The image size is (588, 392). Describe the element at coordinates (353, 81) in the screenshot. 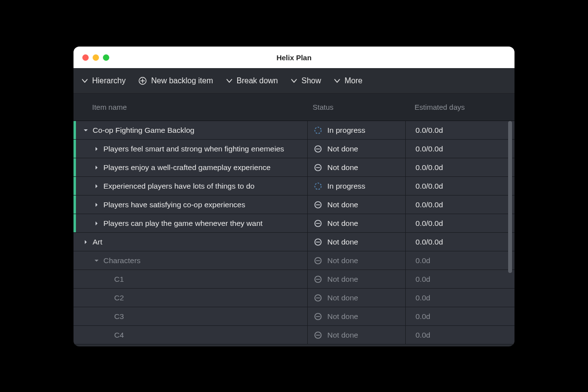

I see `more-label: More` at that location.